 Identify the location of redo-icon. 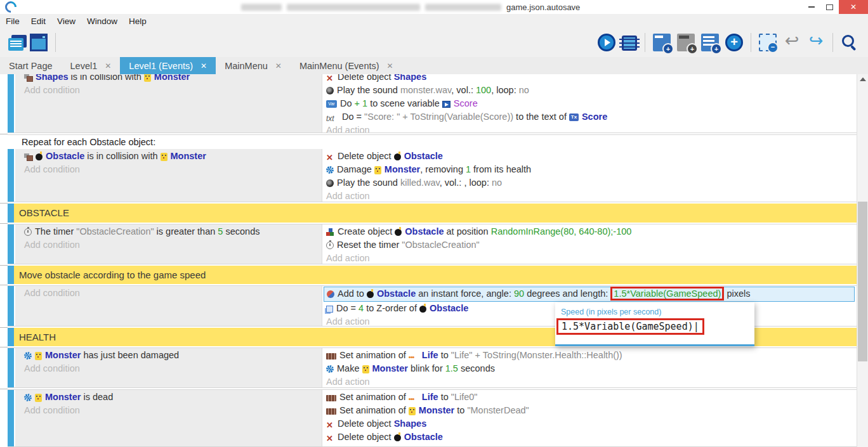
(816, 42).